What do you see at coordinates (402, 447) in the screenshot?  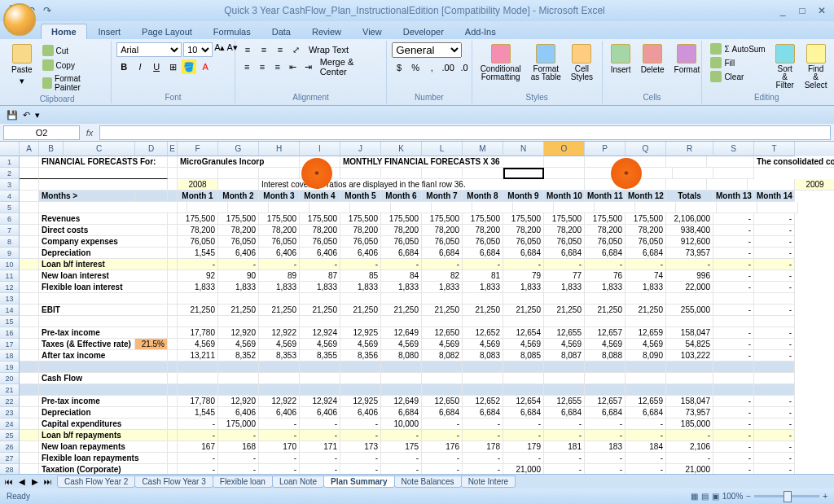 I see `cell: 175` at bounding box center [402, 447].